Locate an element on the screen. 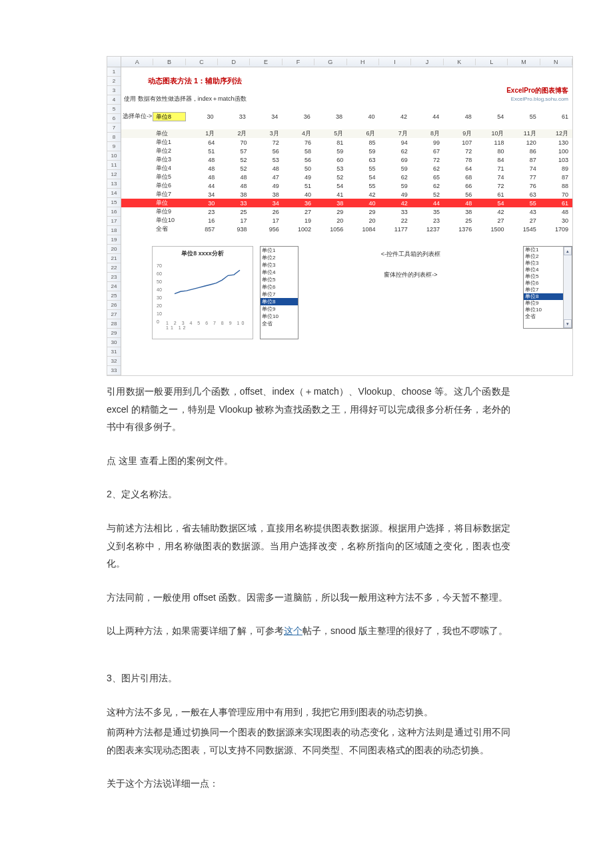 This screenshot has width=613, height=868. col-header-M: M is located at coordinates (524, 62).